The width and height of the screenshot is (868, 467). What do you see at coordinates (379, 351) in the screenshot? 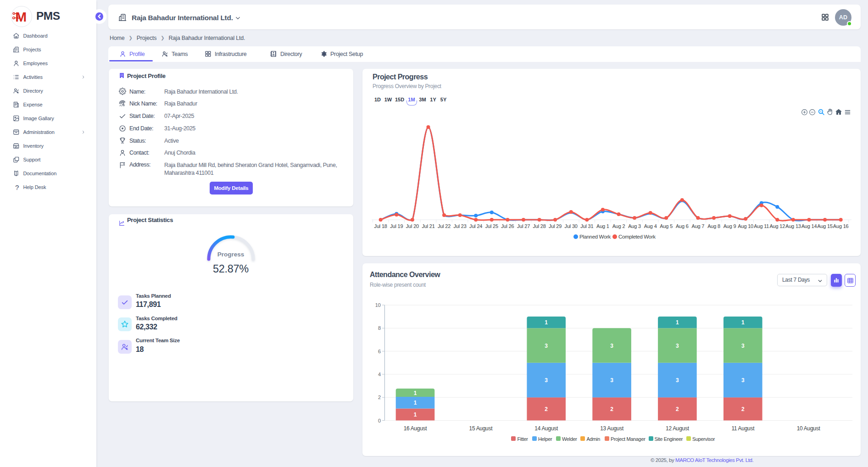
I see `svg-text: 6` at bounding box center [379, 351].